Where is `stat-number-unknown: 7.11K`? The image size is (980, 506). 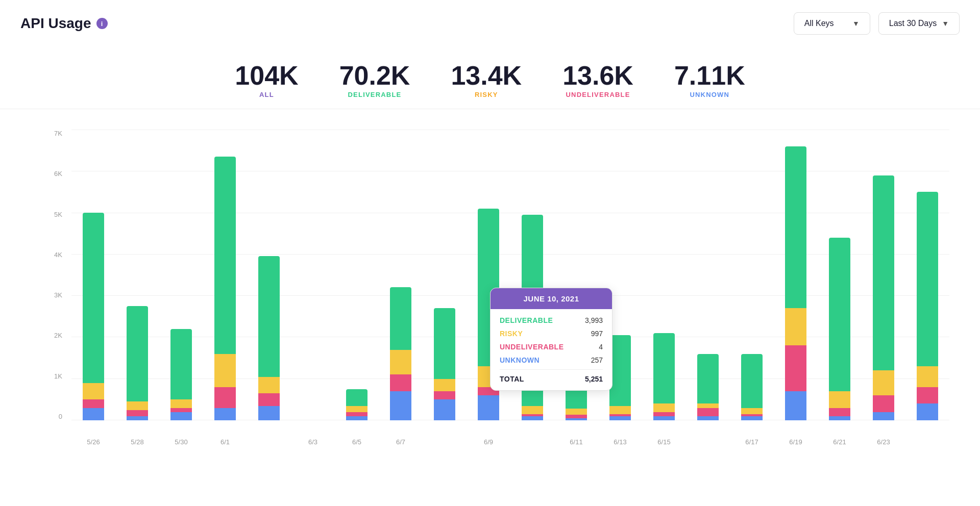
stat-number-unknown: 7.11K is located at coordinates (709, 75).